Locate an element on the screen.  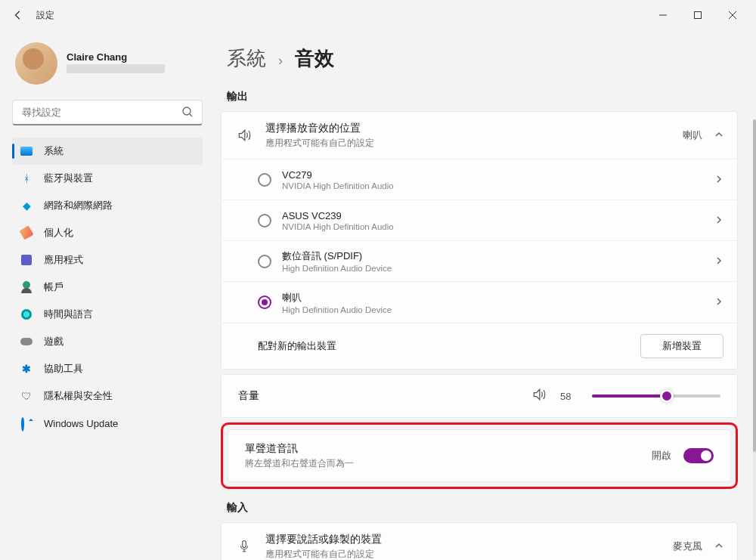
device-name: 數位音訊 (S/PDIF) is located at coordinates (493, 256).